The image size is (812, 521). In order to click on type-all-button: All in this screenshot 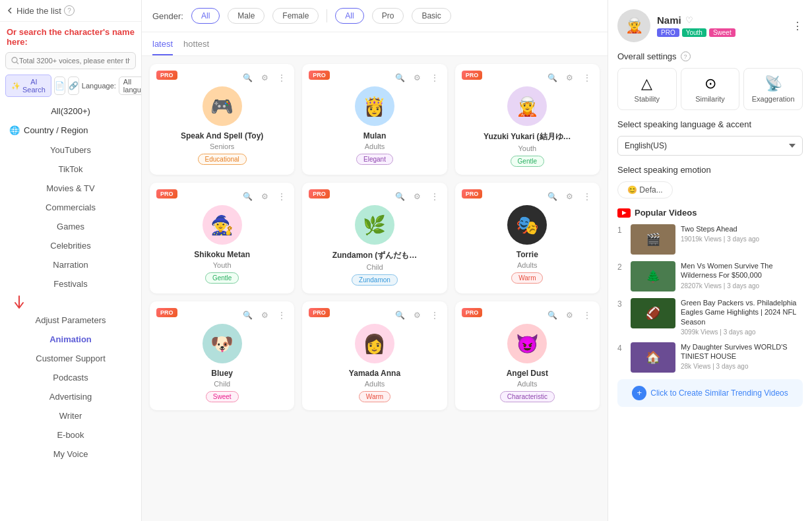, I will do `click(350, 16)`.